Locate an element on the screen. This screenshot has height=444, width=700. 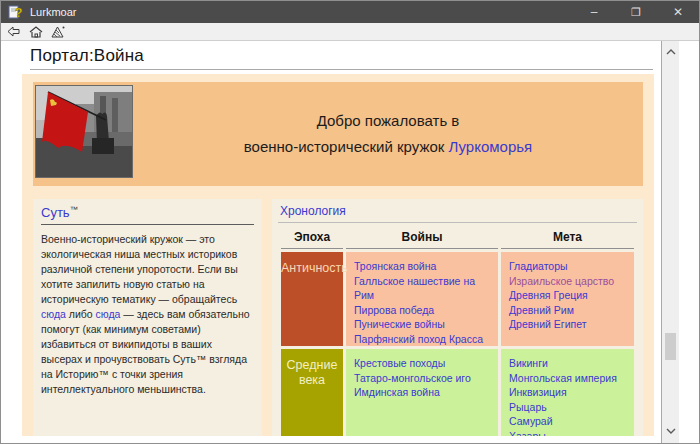
minimize-button: – is located at coordinates (594, 12).